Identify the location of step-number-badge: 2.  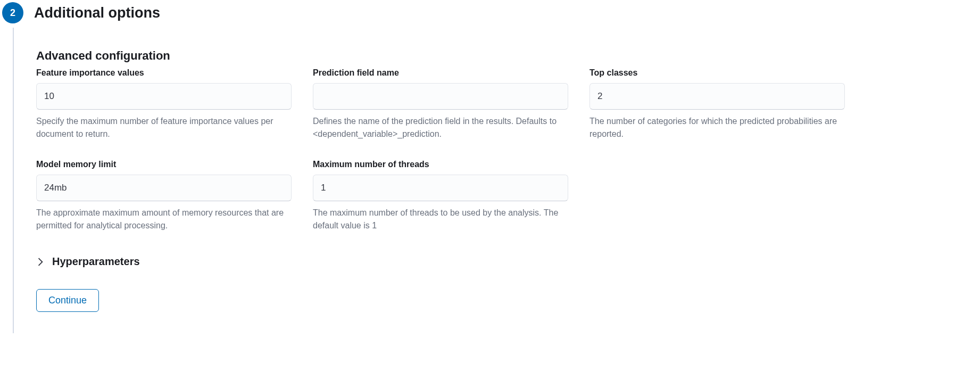
(13, 13).